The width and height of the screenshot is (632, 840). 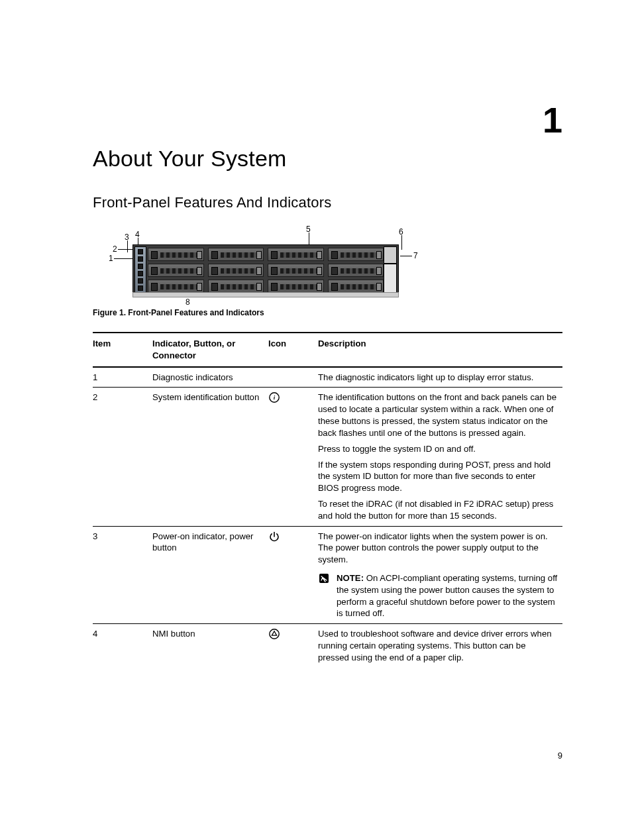 I want to click on cell-description: Used to troubleshoot software and device…, so click(x=440, y=646).